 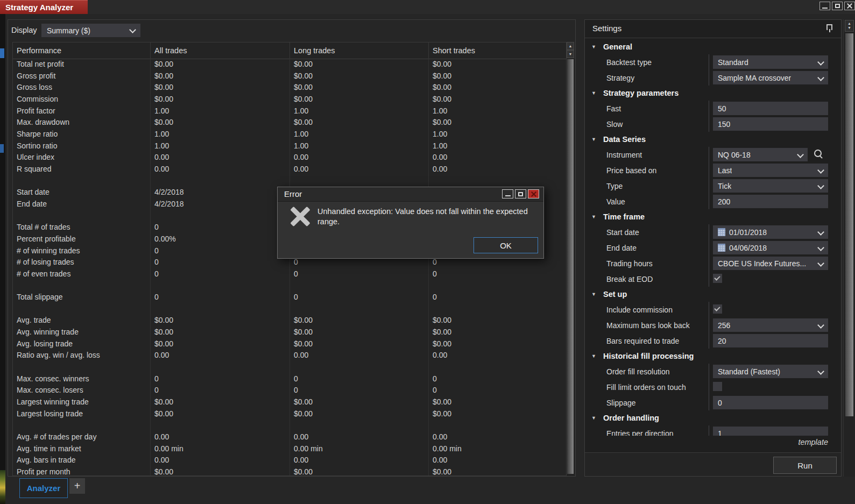 What do you see at coordinates (713, 93) in the screenshot?
I see `section-header-strategy-parameters: ▼Strategy parameters` at bounding box center [713, 93].